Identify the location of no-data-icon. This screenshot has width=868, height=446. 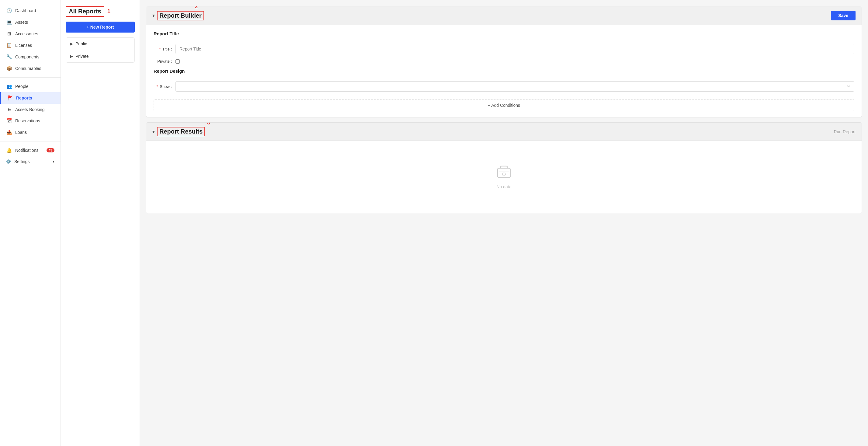
(504, 173).